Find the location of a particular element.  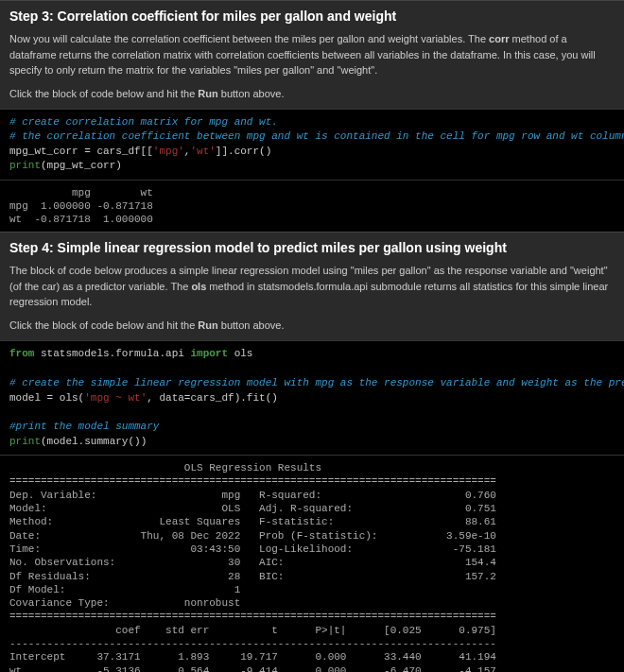

code-text: mpg_wt_corr = cars_df[[ is located at coordinates (81, 151).